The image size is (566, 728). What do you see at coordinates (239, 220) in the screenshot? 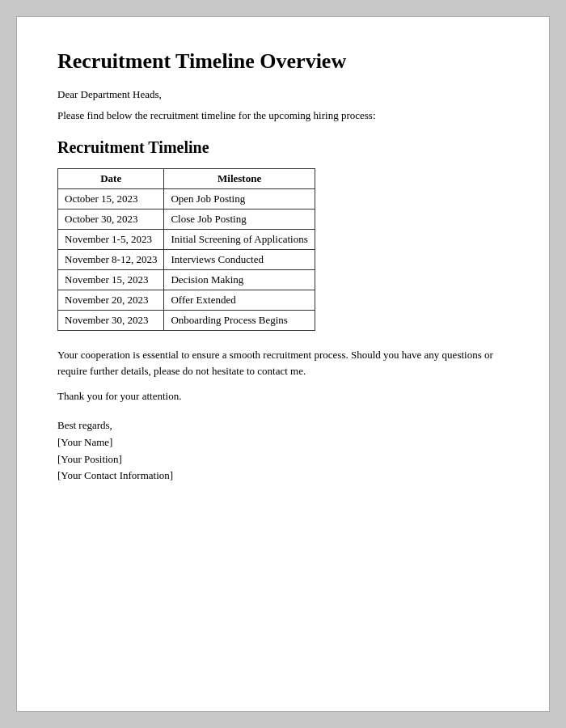
I see `table-cell-milestone: Close Job Posting` at bounding box center [239, 220].